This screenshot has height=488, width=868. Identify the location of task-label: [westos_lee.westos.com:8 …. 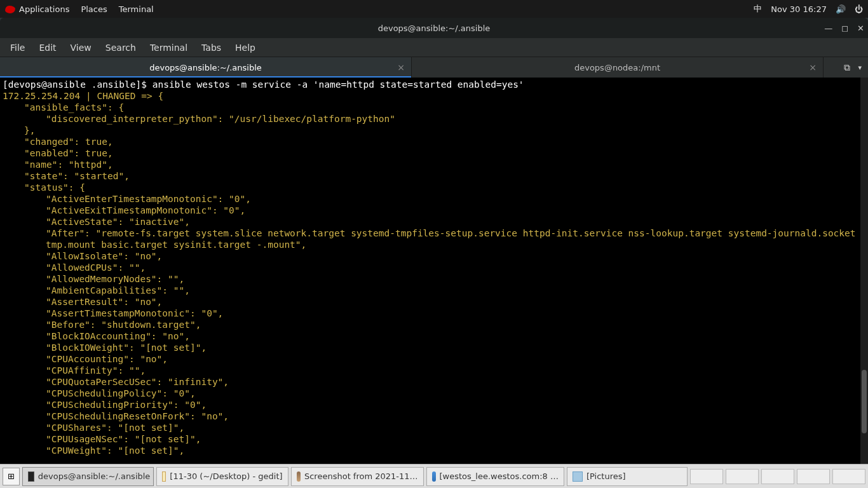
(499, 477).